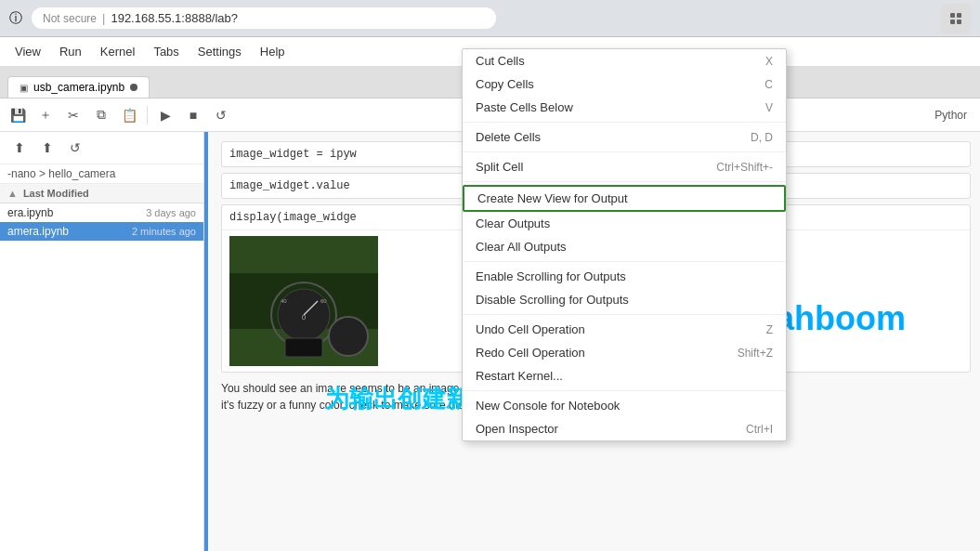 The height and width of the screenshot is (551, 980). Describe the element at coordinates (102, 175) in the screenshot. I see `sidebar-breadcrumb: -nano > hello_camera` at that location.